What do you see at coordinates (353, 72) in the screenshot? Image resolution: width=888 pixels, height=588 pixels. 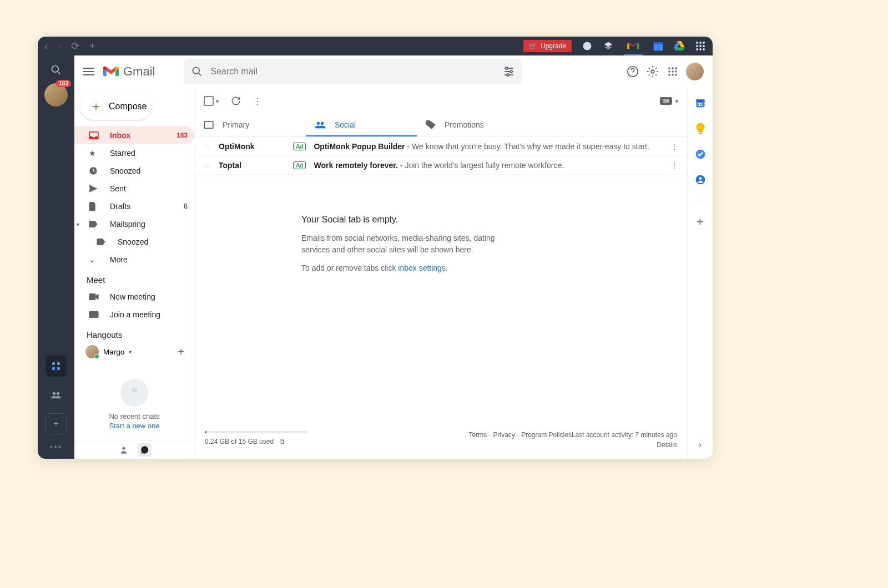 I see `search-bar` at bounding box center [353, 72].